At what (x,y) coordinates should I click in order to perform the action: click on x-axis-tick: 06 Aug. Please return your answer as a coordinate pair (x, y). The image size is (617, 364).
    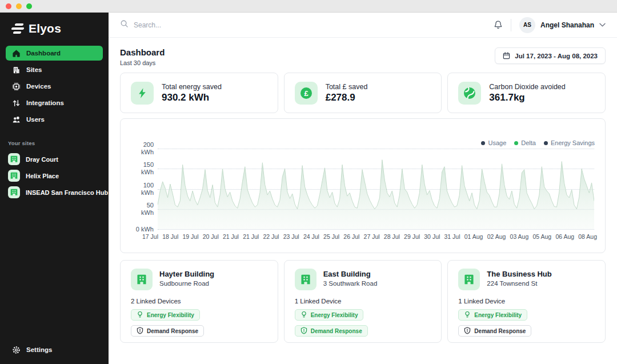
    Looking at the image, I should click on (564, 237).